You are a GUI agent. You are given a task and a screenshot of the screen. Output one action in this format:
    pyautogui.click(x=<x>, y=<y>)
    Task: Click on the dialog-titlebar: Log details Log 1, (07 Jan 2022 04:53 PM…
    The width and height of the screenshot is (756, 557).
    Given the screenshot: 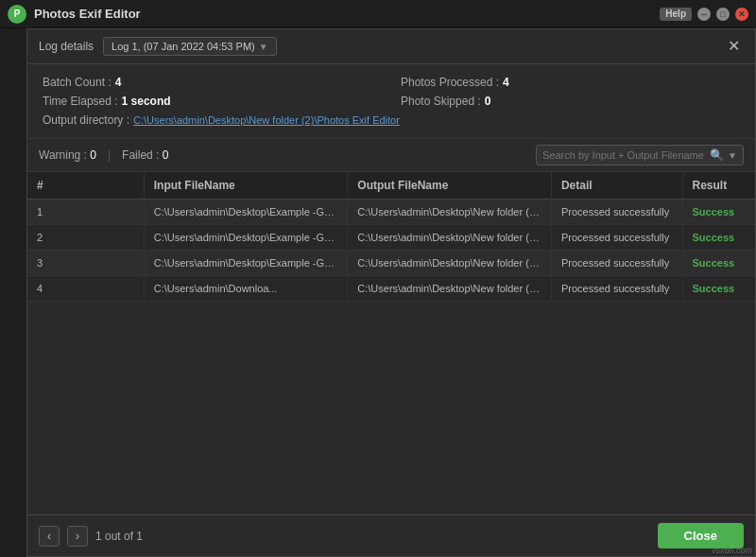 What is the action you would take?
    pyautogui.click(x=391, y=47)
    